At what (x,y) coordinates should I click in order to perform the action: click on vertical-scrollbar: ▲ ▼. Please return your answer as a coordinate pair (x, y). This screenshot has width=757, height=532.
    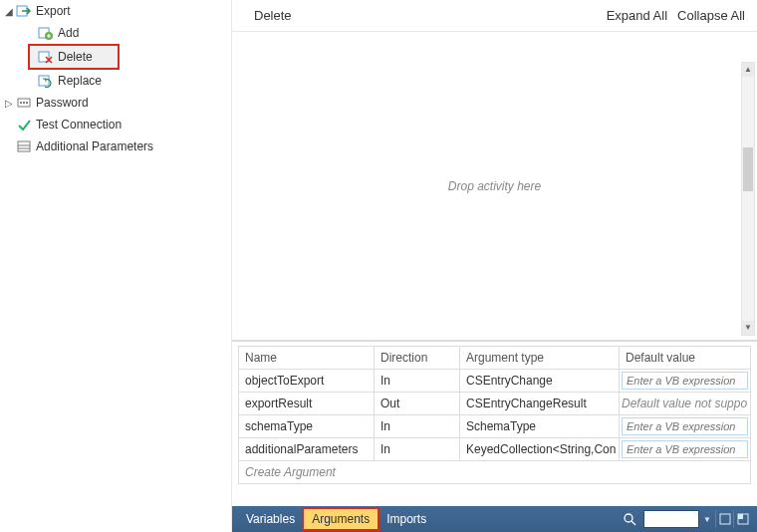
    Looking at the image, I should click on (748, 199).